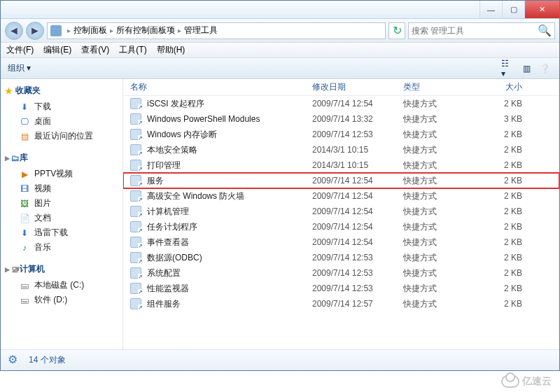 Image resolution: width=560 pixels, height=392 pixels. I want to click on file-name: 事件查看器, so click(168, 242).